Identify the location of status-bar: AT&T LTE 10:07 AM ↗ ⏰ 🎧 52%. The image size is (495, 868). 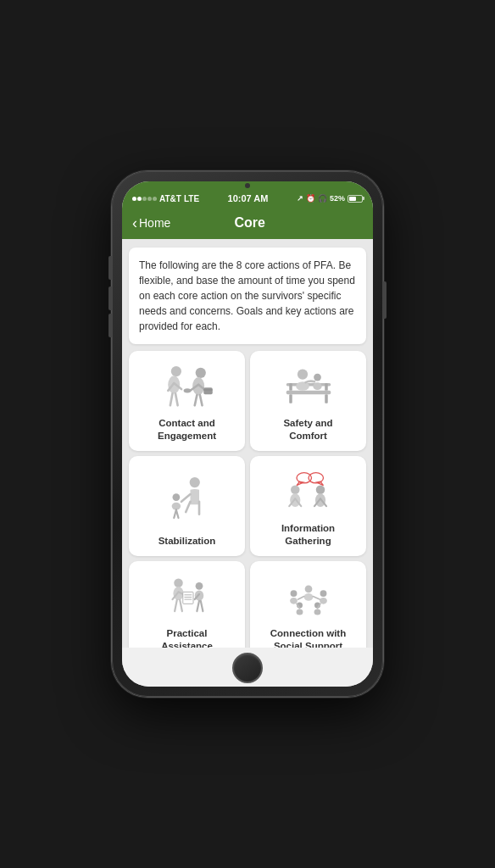
(248, 198).